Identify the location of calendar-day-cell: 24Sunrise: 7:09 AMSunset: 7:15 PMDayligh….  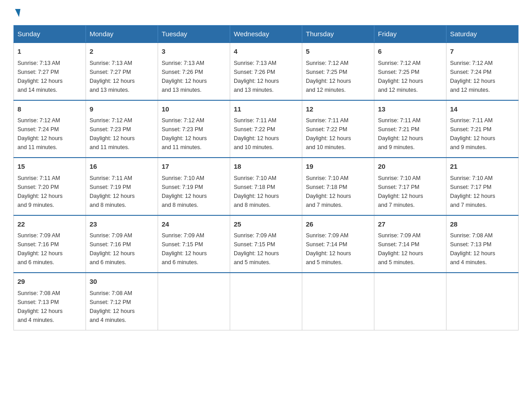
(194, 244).